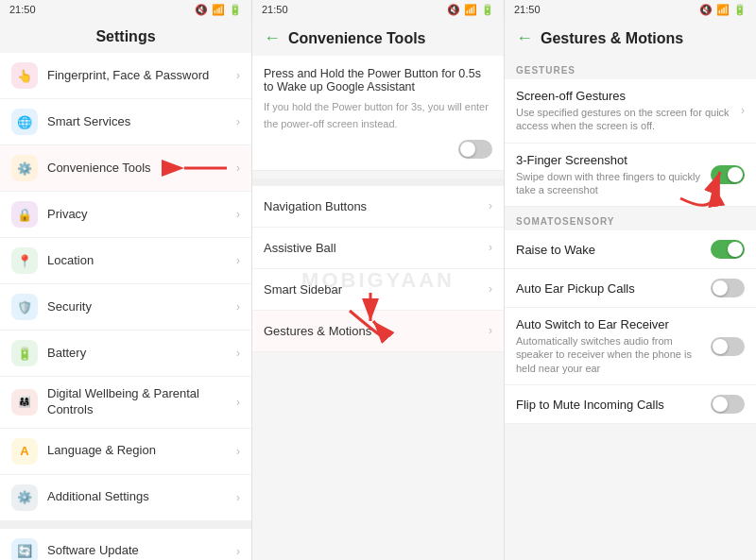  What do you see at coordinates (378, 331) in the screenshot?
I see `gestures-motions-item: Gestures & Motions ›` at bounding box center [378, 331].